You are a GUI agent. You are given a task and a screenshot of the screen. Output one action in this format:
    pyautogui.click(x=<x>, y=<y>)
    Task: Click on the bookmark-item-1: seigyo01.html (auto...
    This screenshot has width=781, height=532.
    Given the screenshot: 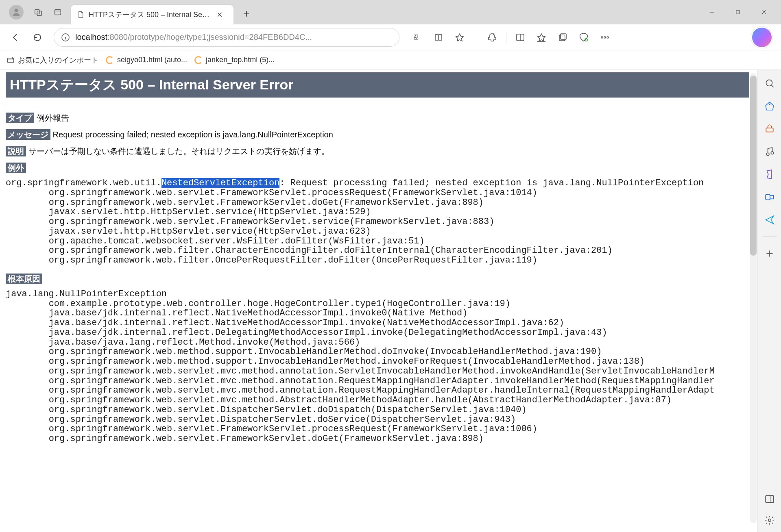 What is the action you would take?
    pyautogui.click(x=146, y=60)
    